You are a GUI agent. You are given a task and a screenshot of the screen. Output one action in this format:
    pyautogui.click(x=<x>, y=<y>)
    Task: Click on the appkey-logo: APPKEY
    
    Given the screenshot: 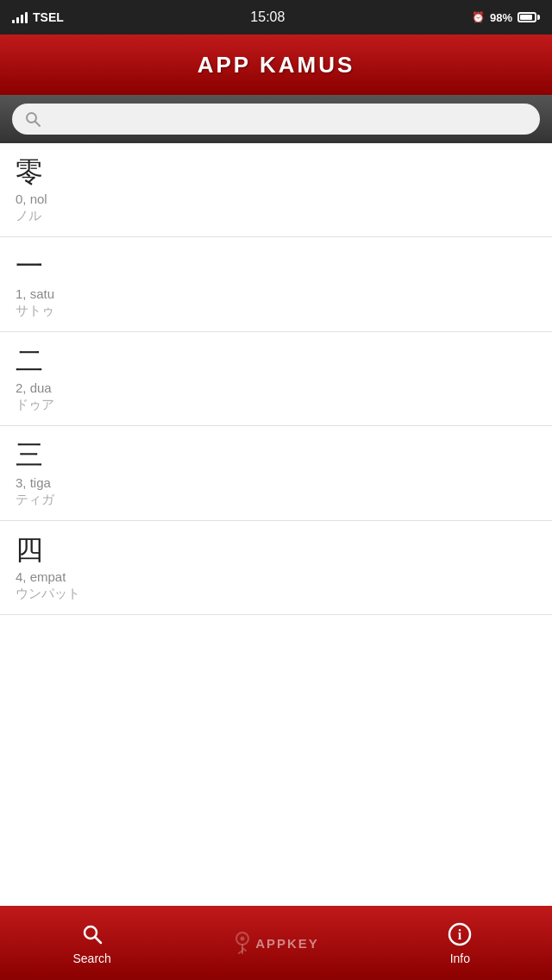 What is the action you would take?
    pyautogui.click(x=276, y=943)
    